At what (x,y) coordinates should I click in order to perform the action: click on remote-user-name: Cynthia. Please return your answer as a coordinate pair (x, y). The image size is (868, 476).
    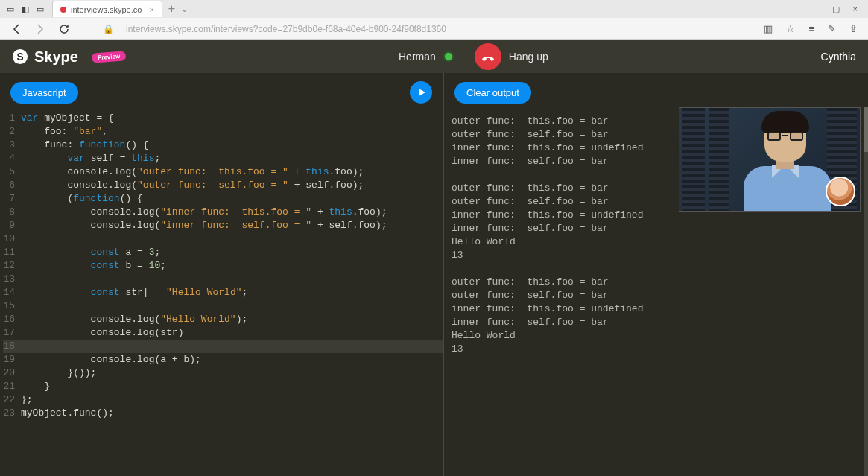
    Looking at the image, I should click on (839, 57).